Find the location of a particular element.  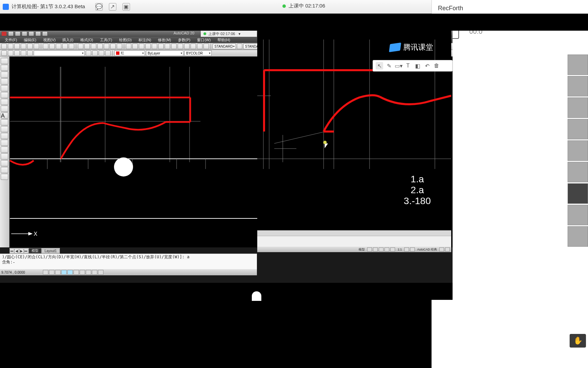

mini-scale: 1:1 is located at coordinates (399, 249).